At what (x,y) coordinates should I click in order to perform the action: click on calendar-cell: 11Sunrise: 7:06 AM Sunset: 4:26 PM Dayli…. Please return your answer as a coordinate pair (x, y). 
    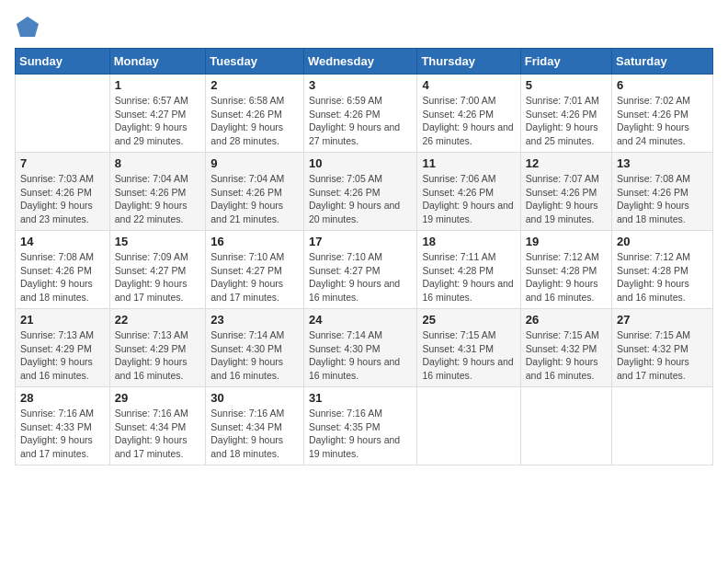
    Looking at the image, I should click on (469, 191).